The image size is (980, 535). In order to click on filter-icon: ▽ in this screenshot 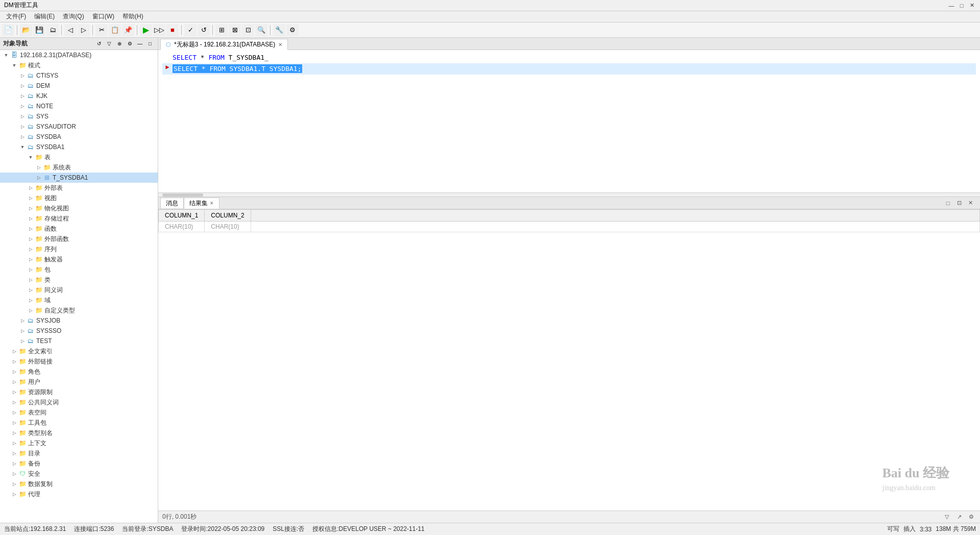, I will do `click(947, 517)`.